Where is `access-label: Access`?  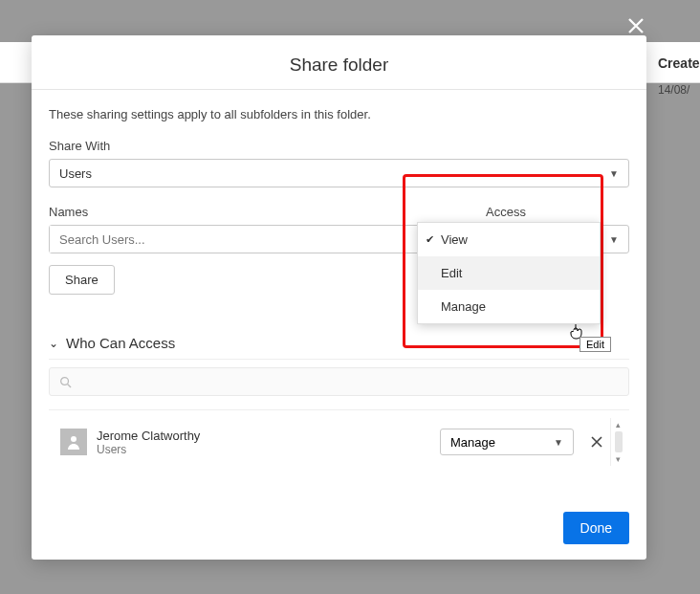
access-label: Access is located at coordinates (558, 212).